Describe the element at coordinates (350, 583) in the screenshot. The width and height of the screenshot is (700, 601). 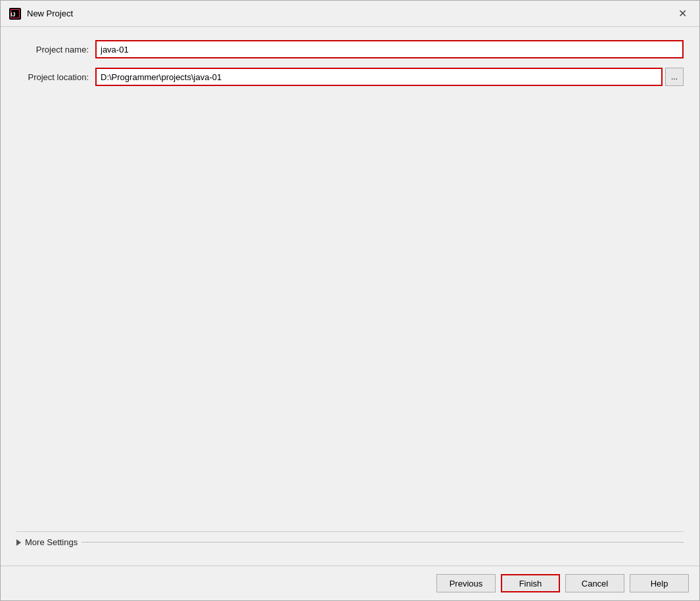
I see `button-bar: Previous Finish Cancel Help` at that location.